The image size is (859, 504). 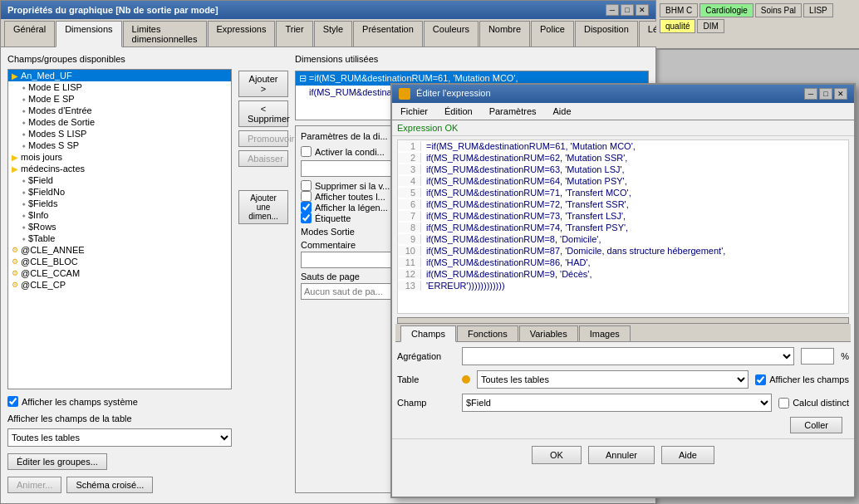 I want to click on code-line: 9 if(MS_RUM&destinationRUM=8, 'Domicile'…, so click(x=623, y=239).